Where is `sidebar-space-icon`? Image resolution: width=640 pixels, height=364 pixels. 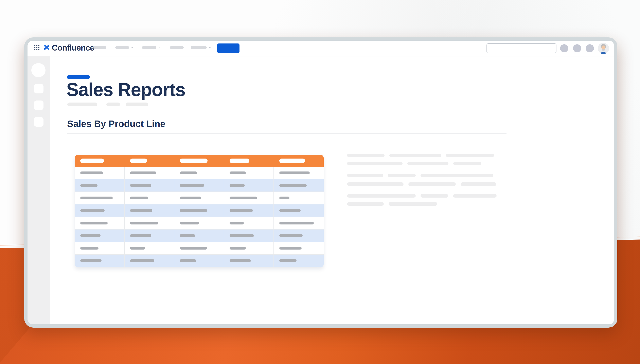
sidebar-space-icon is located at coordinates (38, 70).